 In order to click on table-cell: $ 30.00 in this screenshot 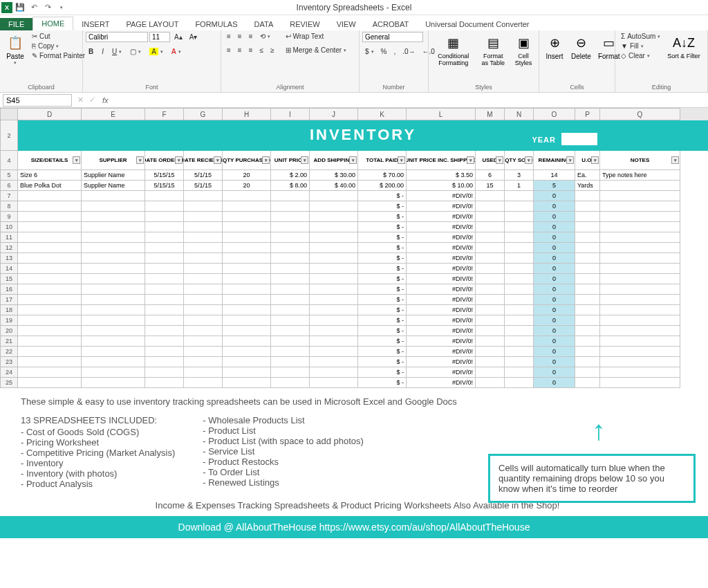, I will do `click(334, 176)`.